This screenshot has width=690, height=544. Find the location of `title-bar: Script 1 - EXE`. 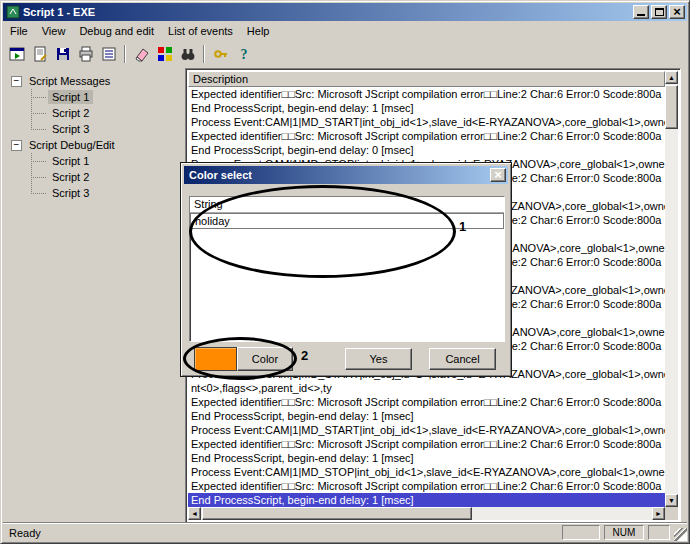

title-bar: Script 1 - EXE is located at coordinates (345, 12).